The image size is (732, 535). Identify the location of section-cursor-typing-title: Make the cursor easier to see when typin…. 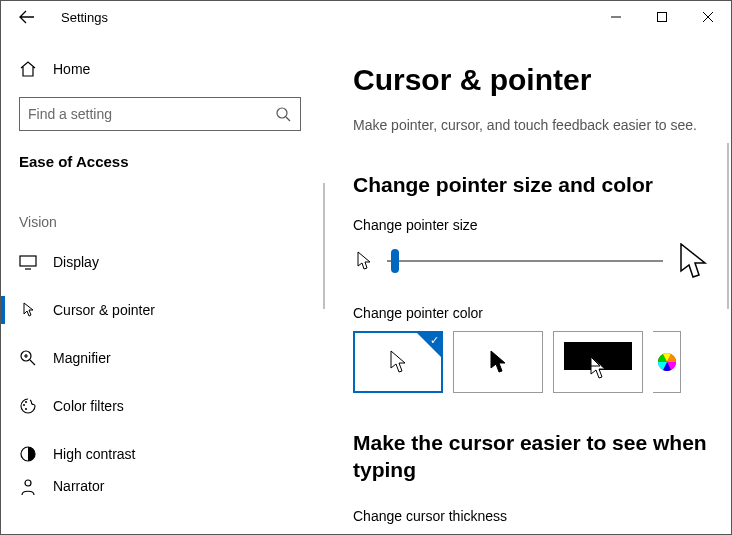
(532, 456).